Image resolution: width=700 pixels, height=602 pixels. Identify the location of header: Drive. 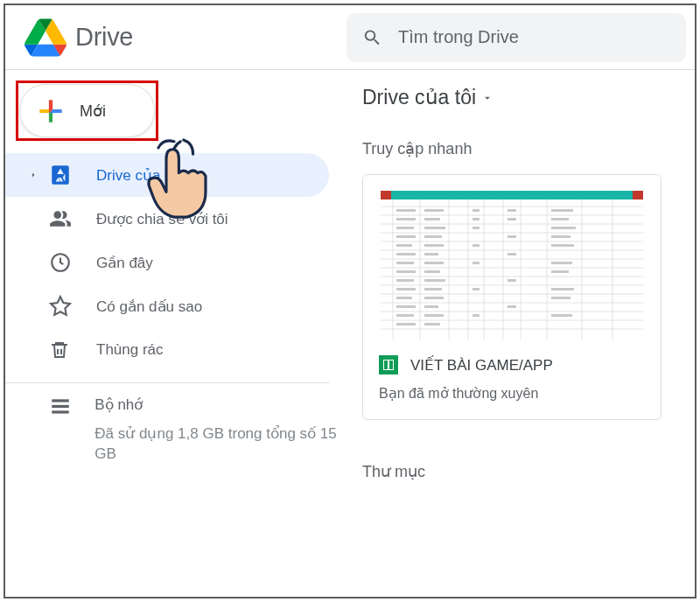
(350, 38).